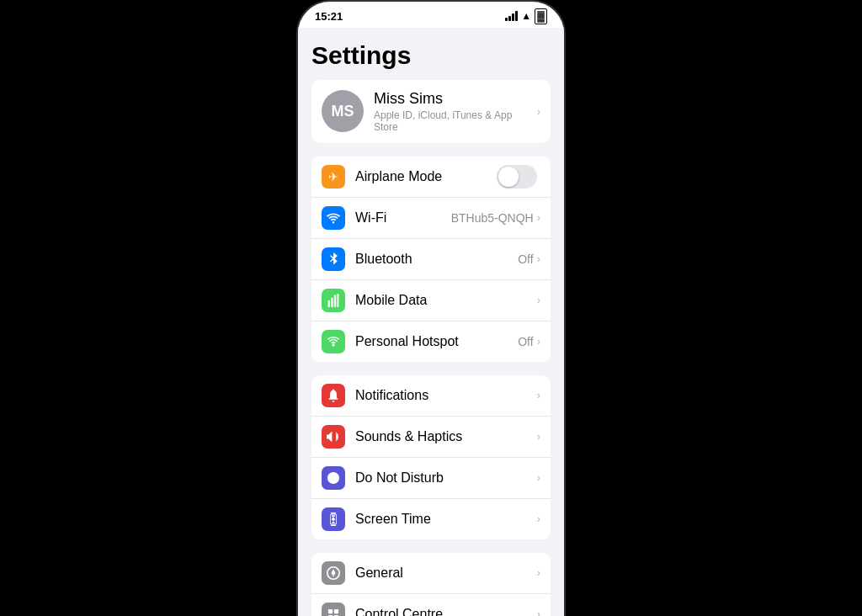 This screenshot has height=616, width=862. What do you see at coordinates (431, 177) in the screenshot?
I see `airplane-mode-item: ✈ Airplane Mode` at bounding box center [431, 177].